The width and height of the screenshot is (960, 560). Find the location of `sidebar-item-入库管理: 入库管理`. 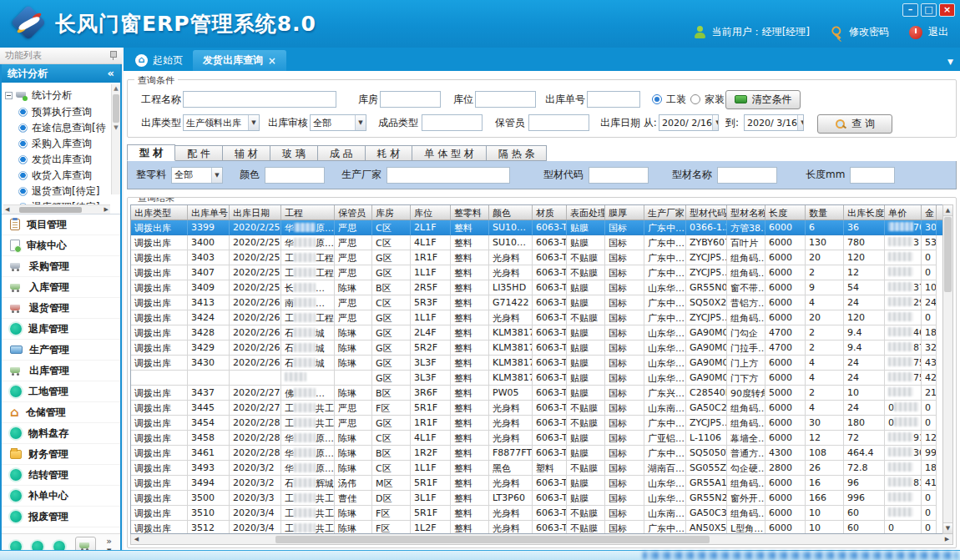

sidebar-item-入库管理: 入库管理 is located at coordinates (61, 287).